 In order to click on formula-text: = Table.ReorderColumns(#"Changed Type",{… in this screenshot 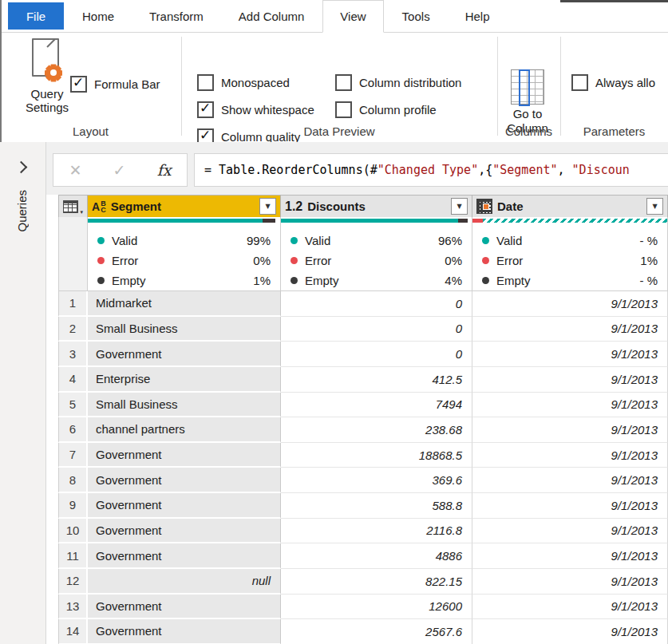, I will do `click(412, 170)`.